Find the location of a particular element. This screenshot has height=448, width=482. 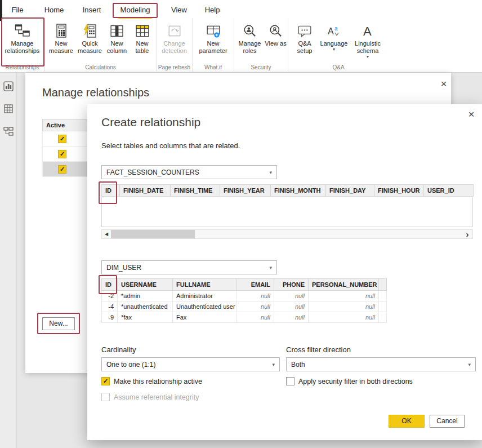

new-parameter-label: New parameter is located at coordinates (213, 47).